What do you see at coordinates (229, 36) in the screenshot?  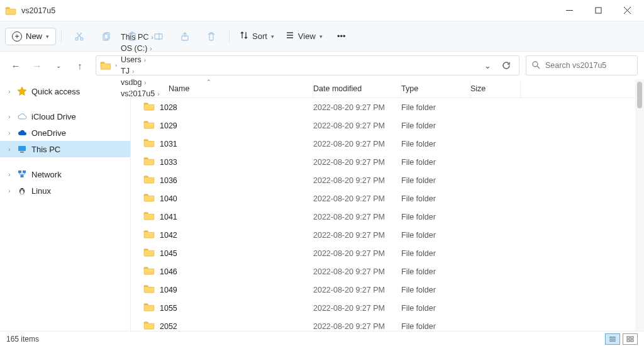 I see `separator` at bounding box center [229, 36].